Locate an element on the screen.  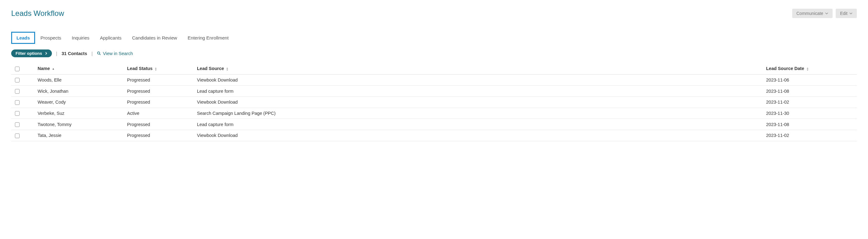
tab-applicants: Applicants is located at coordinates (111, 38).